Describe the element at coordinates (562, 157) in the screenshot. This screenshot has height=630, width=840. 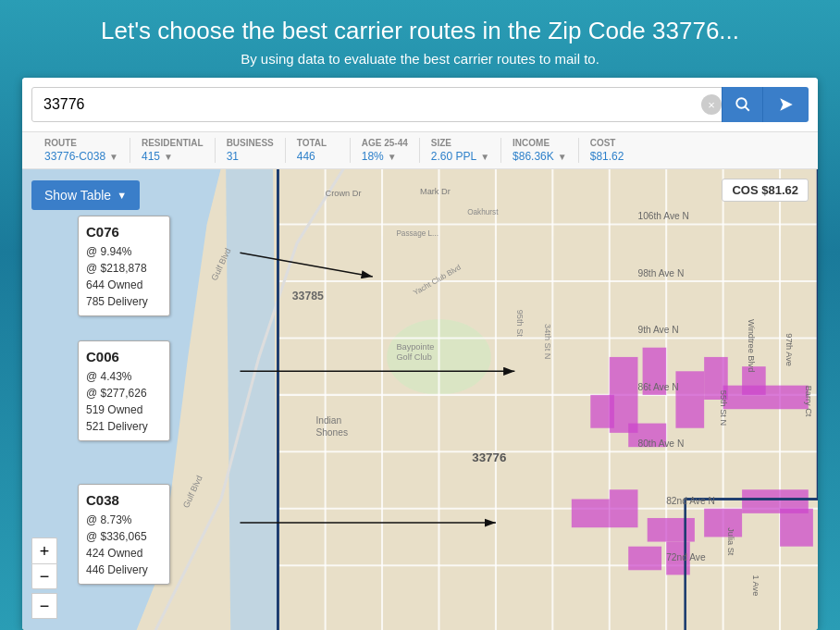
I see `filter-arrow-6: ▼` at that location.